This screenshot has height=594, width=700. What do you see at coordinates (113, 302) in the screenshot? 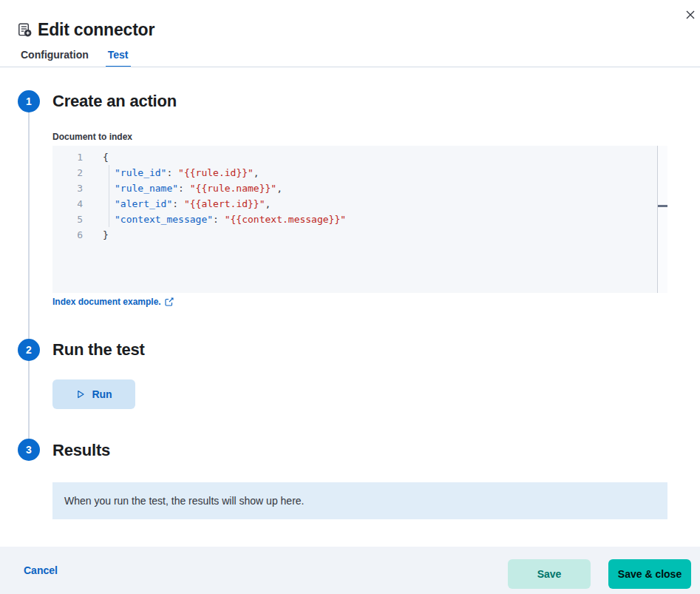
I see `index-document-example-link: Index document example.` at bounding box center [113, 302].